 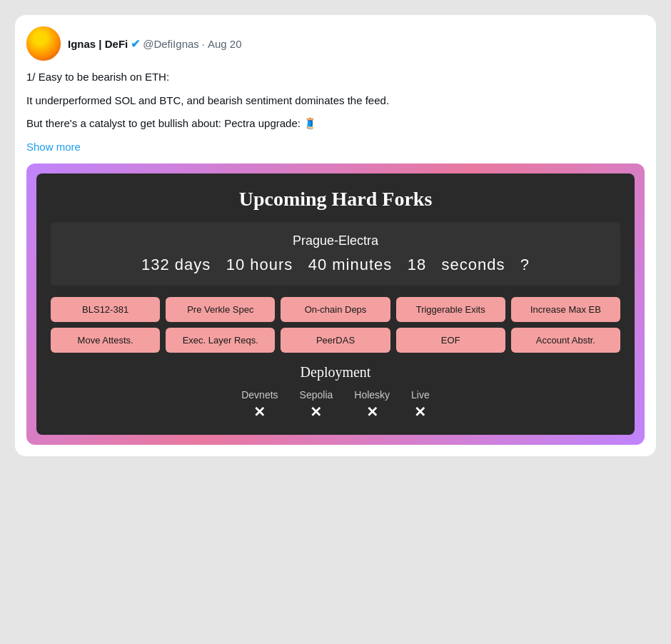 What do you see at coordinates (473, 264) in the screenshot?
I see `seconds-label: seconds` at bounding box center [473, 264].